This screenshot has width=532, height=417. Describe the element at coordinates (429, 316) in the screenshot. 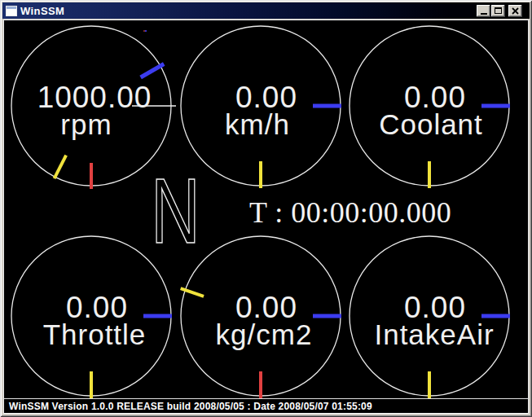

I see `gauge-intakeair: 0.00 IntakeAir` at that location.